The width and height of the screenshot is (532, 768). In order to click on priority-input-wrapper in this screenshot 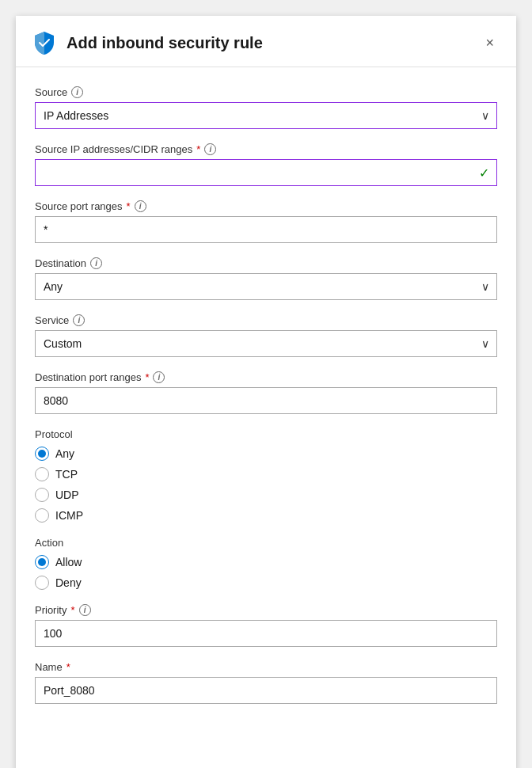, I will do `click(266, 633)`.